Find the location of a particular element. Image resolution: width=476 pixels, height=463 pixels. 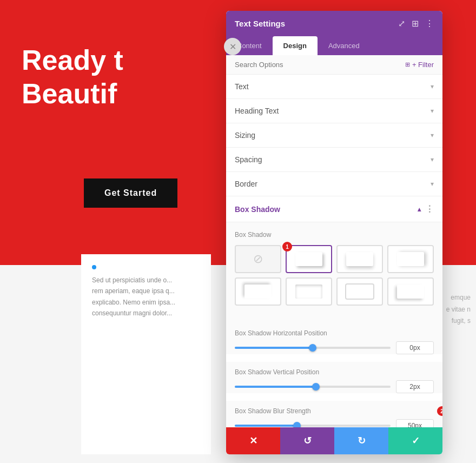

hero-line1: Ready t is located at coordinates (72, 60).